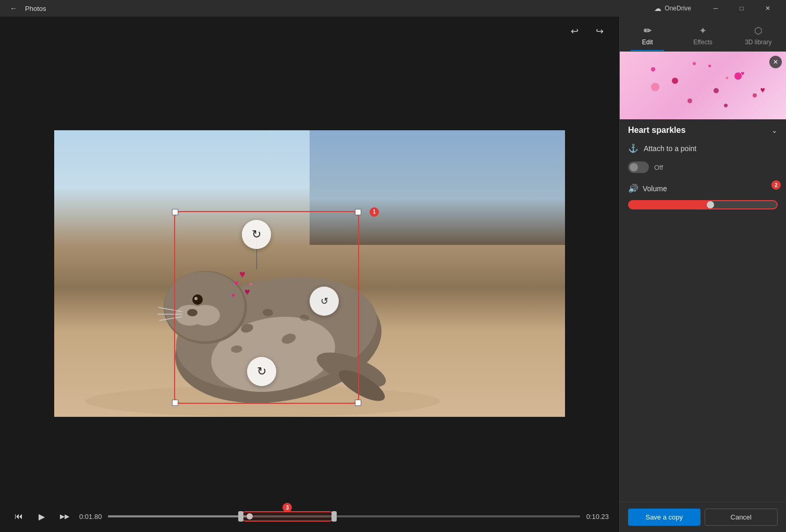 The height and width of the screenshot is (532, 786). I want to click on handle-top-left, so click(175, 212).